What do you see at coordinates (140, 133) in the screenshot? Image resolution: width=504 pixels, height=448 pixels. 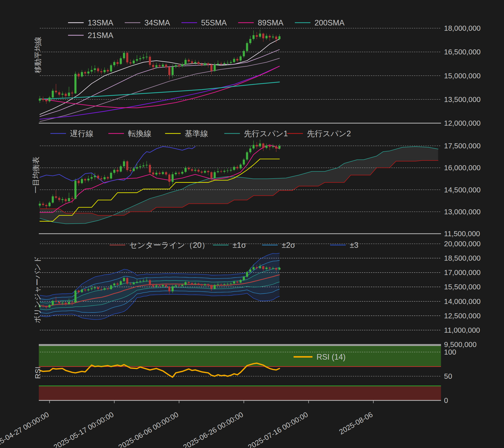 I see `legend-label: 転換線` at bounding box center [140, 133].